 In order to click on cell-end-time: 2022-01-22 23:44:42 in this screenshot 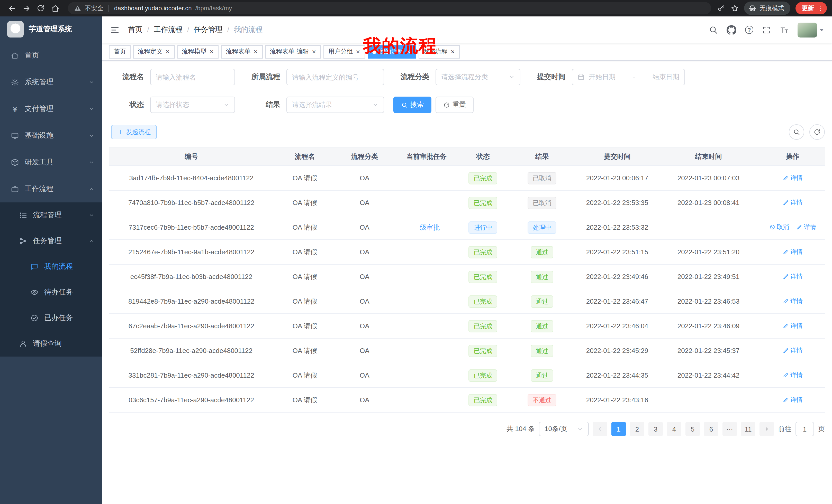, I will do `click(708, 375)`.